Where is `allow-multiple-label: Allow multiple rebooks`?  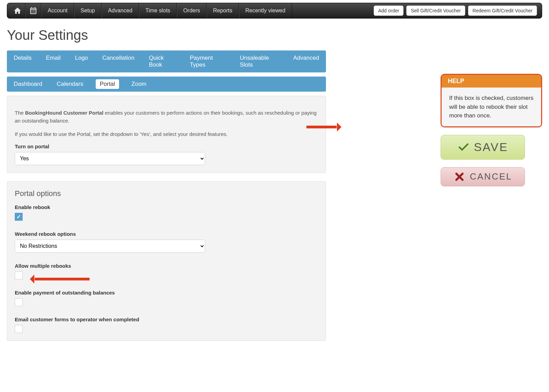
allow-multiple-label: Allow multiple rebooks is located at coordinates (166, 266).